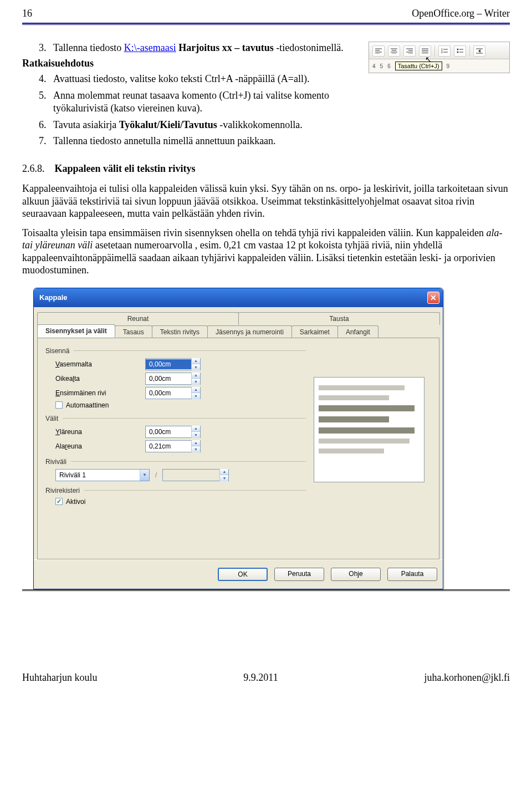  What do you see at coordinates (88, 405) in the screenshot?
I see `label-automaattinen: Automaattinen` at bounding box center [88, 405].